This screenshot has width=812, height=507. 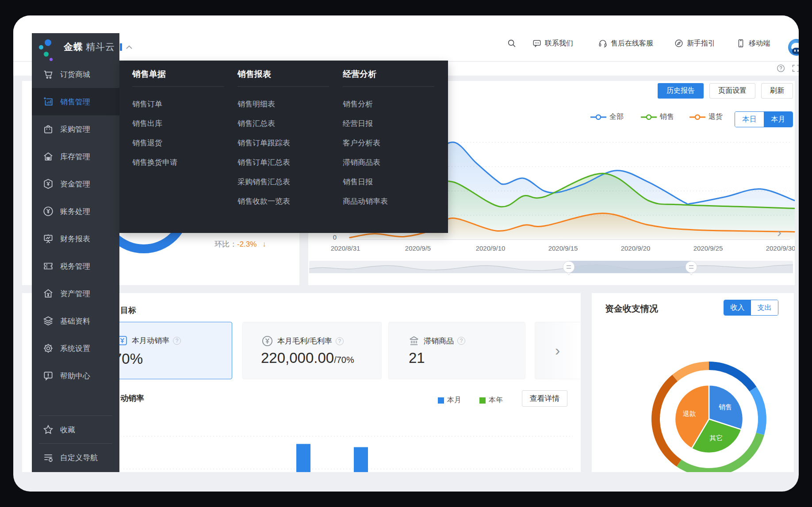 What do you see at coordinates (537, 43) in the screenshot?
I see `chat-icon` at bounding box center [537, 43].